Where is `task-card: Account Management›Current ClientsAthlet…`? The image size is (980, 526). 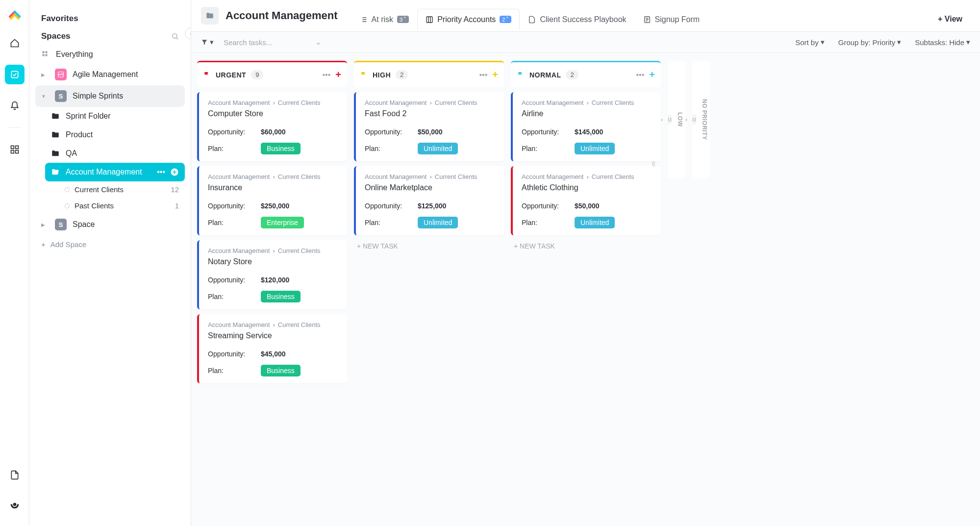 task-card: Account Management›Current ClientsAthlet… is located at coordinates (586, 201).